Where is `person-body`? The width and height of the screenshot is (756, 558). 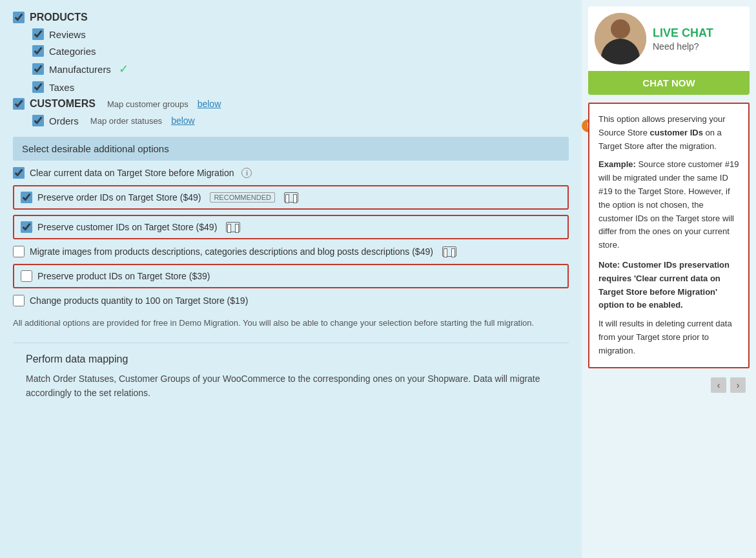
person-body is located at coordinates (620, 52).